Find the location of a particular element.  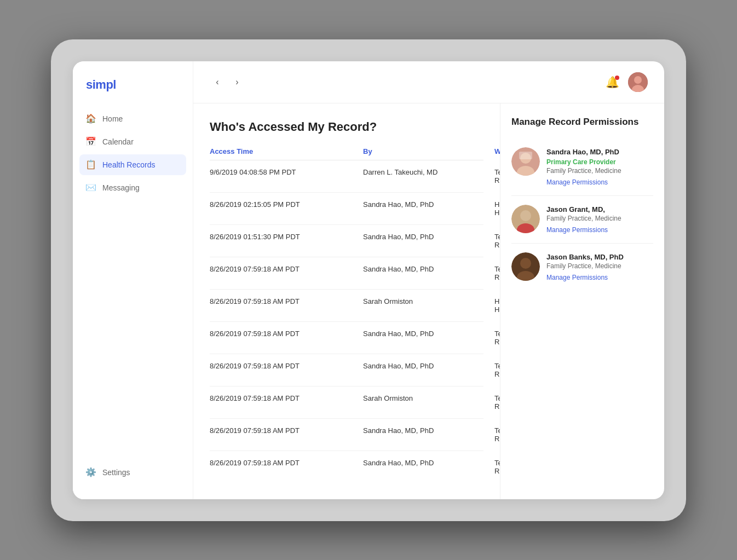

providers-container: Sandra Hao, MD, PhD Primary Care Provide… is located at coordinates (583, 215).